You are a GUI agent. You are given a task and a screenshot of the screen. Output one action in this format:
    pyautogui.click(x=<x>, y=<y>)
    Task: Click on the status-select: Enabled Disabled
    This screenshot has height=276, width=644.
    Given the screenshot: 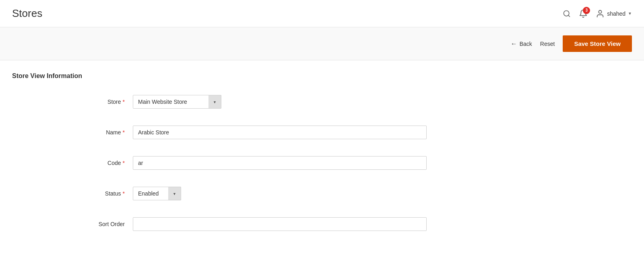 What is the action you would take?
    pyautogui.click(x=157, y=194)
    